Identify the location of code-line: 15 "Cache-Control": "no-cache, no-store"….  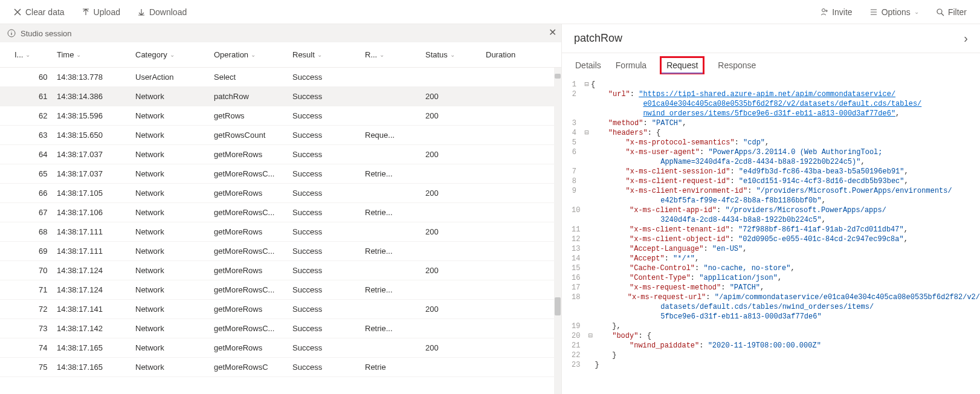
(771, 268).